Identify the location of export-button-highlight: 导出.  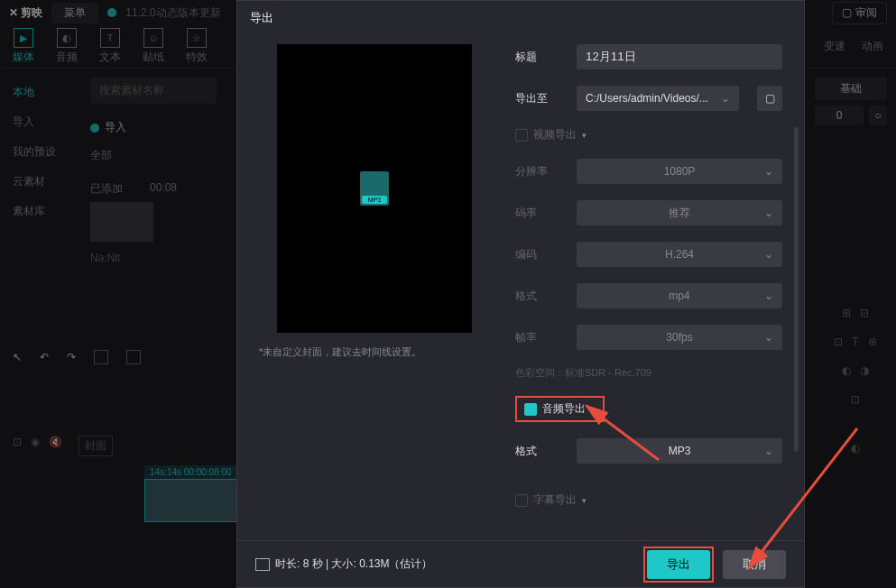
(679, 565).